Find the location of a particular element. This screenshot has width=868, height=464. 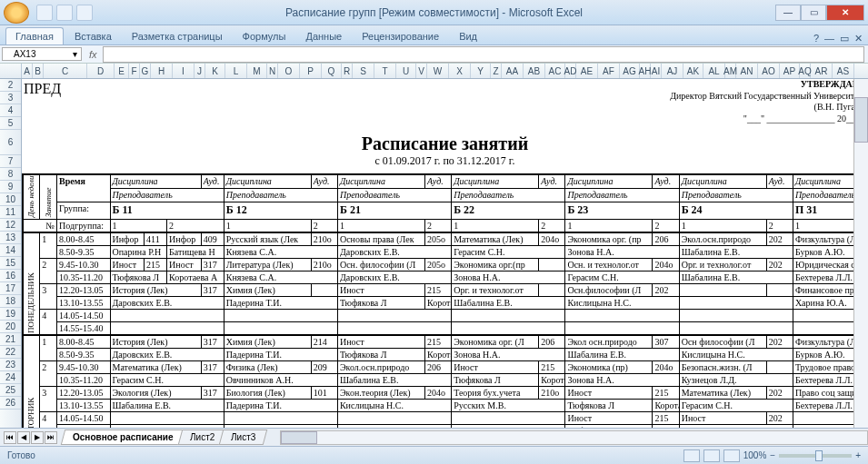

tab-data: Данные is located at coordinates (324, 36).